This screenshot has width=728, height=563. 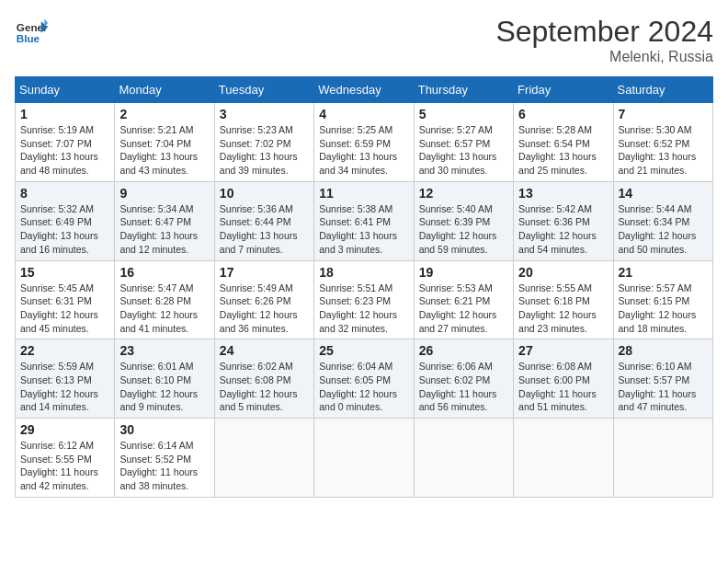 What do you see at coordinates (364, 379) in the screenshot?
I see `calendar-week-4: 22Sunrise: 5:59 AM Sunset: 6:13 PM Dayli…` at bounding box center [364, 379].